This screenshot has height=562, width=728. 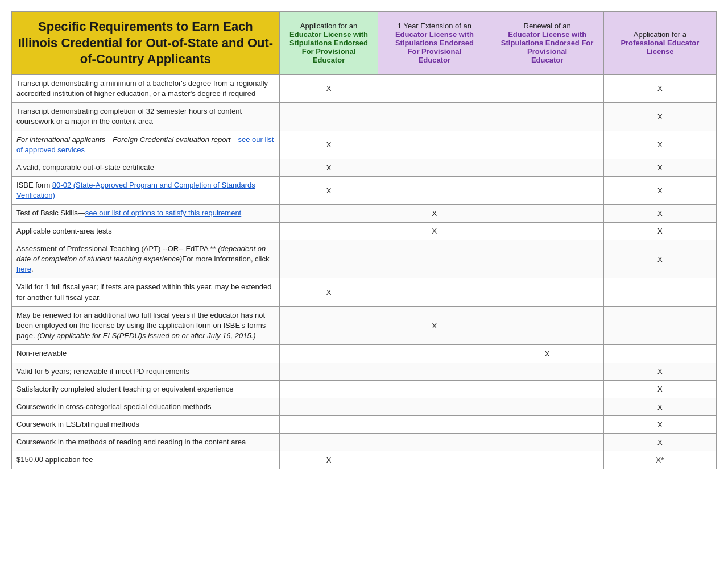 What do you see at coordinates (146, 292) in the screenshot?
I see `requirement-cell: Valid for 1 full fiscal year; if tests a…` at bounding box center [146, 292].